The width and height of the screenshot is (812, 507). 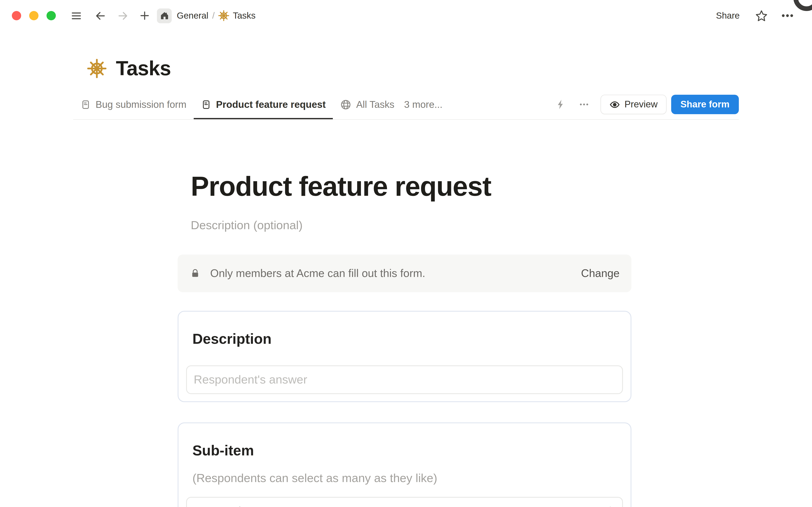 I want to click on minimize-button, so click(x=34, y=16).